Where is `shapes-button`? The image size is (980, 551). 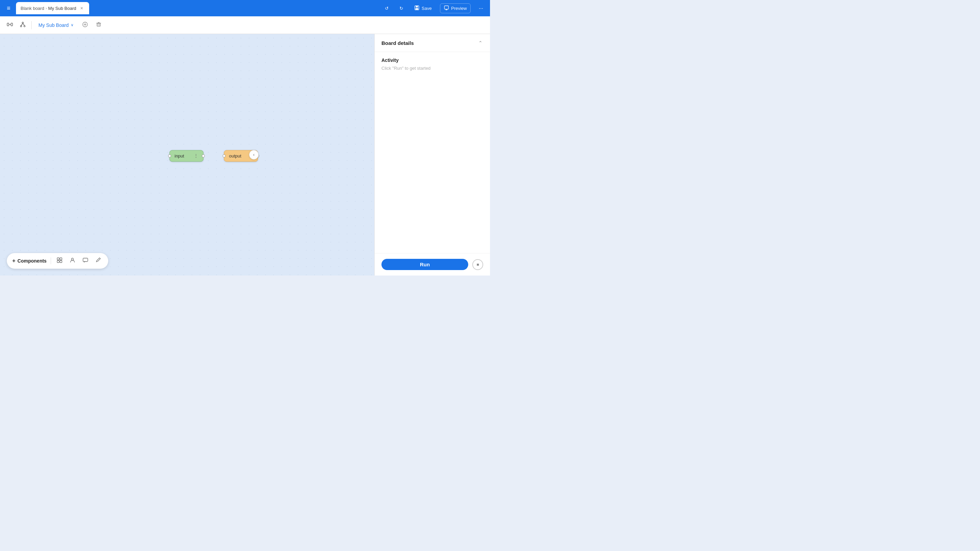
shapes-button is located at coordinates (59, 261).